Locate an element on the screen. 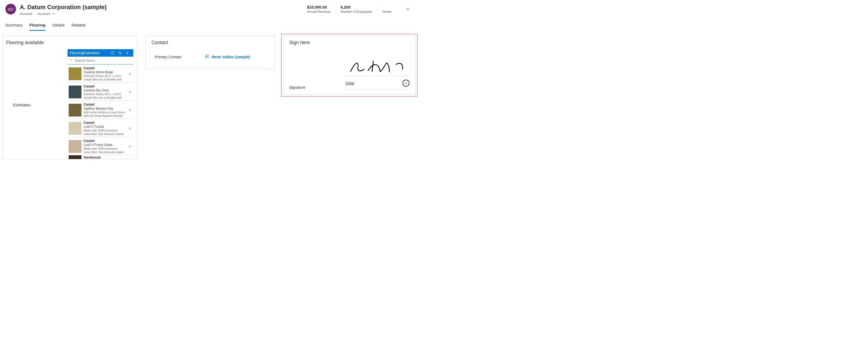 The height and width of the screenshot is (340, 868). list-item: CarpetLush II TundraMade with 100% premi… is located at coordinates (100, 128).